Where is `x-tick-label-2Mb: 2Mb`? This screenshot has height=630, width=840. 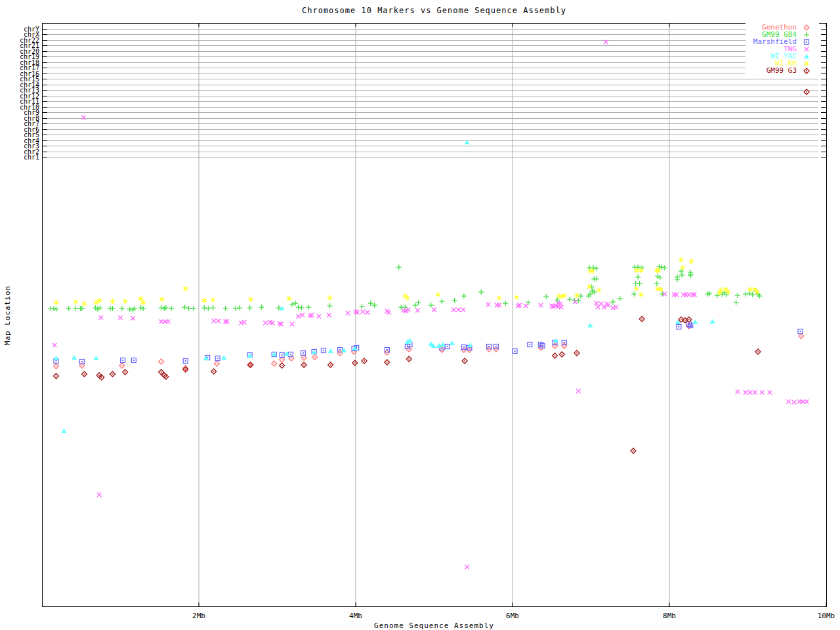 x-tick-label-2Mb: 2Mb is located at coordinates (199, 616).